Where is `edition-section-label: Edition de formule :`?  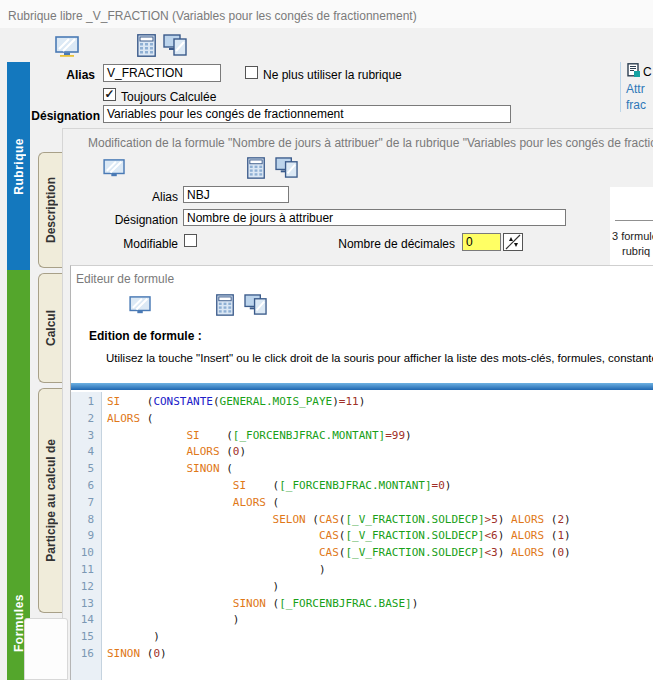 edition-section-label: Edition de formule : is located at coordinates (146, 336).